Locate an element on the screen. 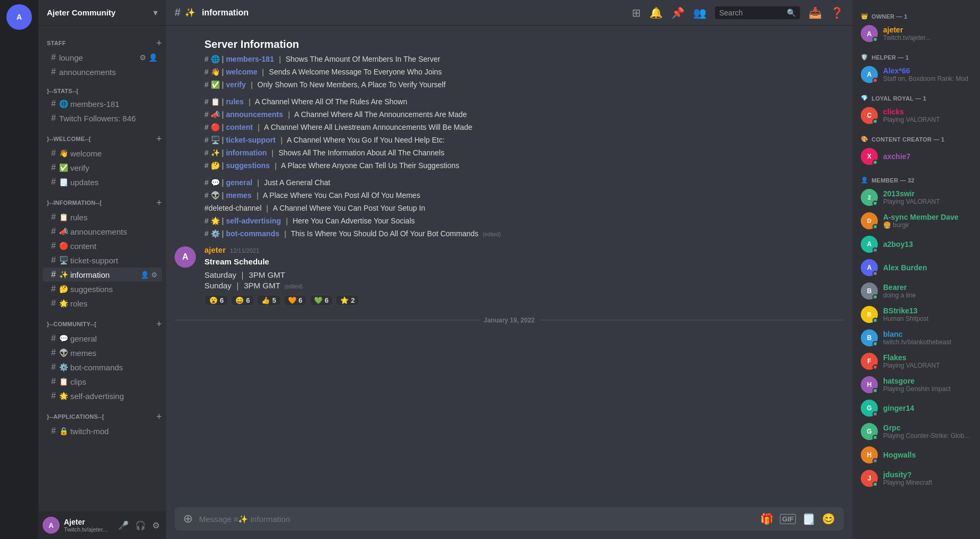 The width and height of the screenshot is (980, 539). category-stats: }--STATS--[ is located at coordinates (102, 88).